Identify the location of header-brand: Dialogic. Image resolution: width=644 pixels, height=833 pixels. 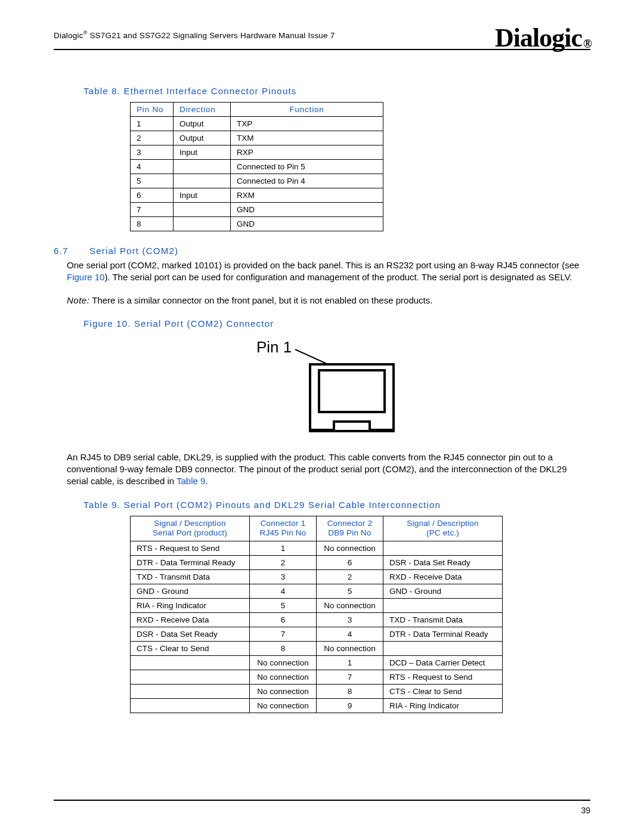
(69, 35).